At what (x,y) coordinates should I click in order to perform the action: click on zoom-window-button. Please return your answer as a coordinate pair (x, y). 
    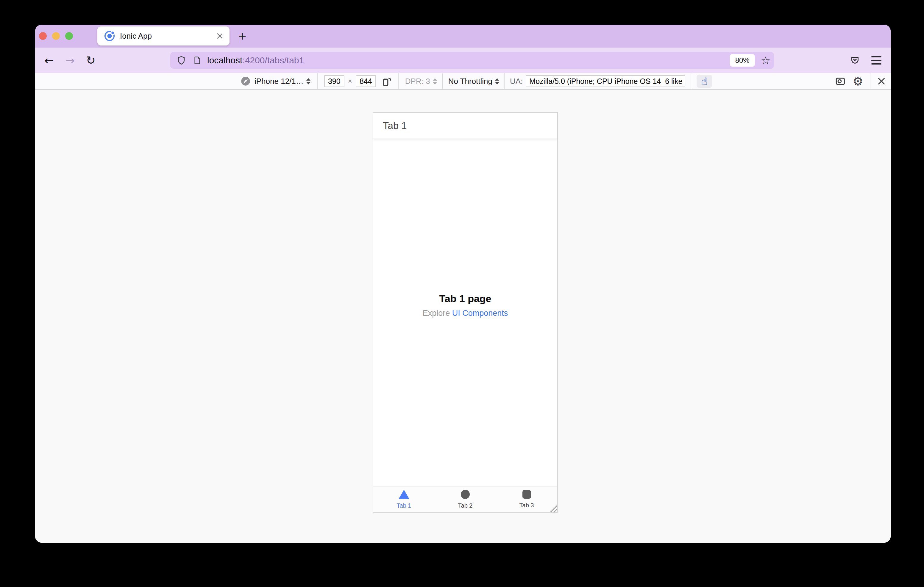
    Looking at the image, I should click on (69, 36).